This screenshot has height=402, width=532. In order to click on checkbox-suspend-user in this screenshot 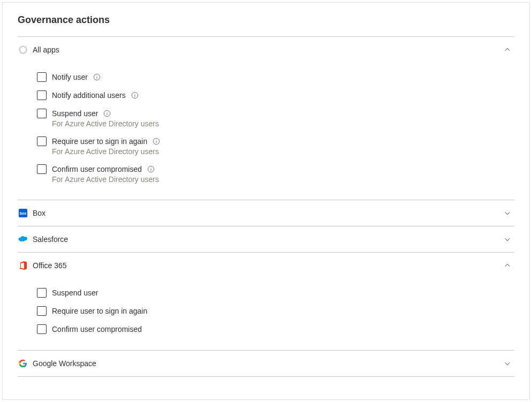, I will do `click(42, 113)`.